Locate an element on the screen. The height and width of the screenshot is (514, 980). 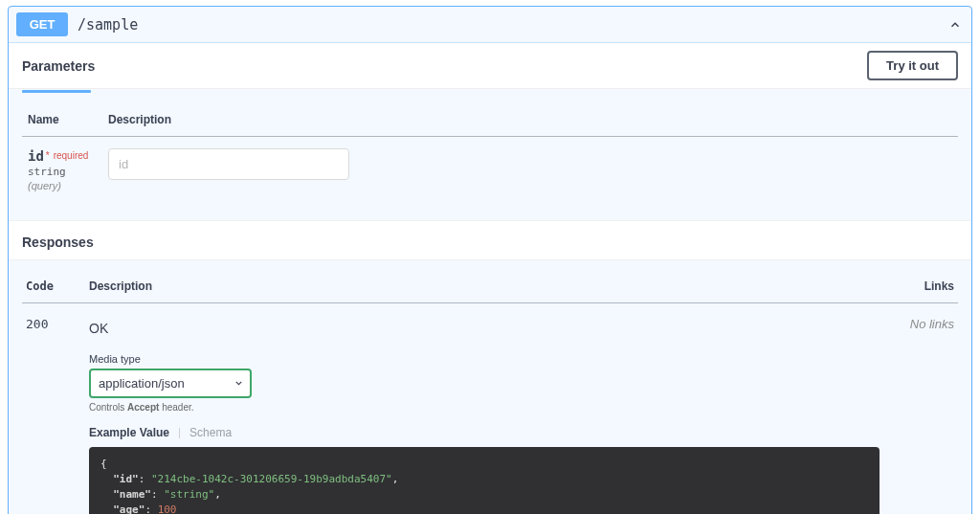
accept-header-note: Controls Accept header. is located at coordinates (484, 408).